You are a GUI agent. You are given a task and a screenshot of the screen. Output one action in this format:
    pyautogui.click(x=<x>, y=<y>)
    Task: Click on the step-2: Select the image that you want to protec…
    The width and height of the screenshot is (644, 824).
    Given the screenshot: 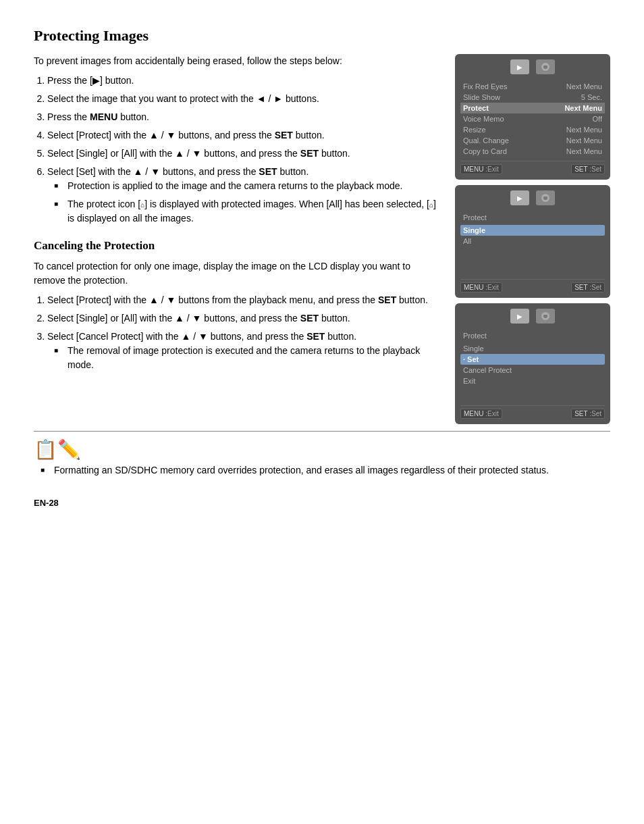 What is the action you would take?
    pyautogui.click(x=244, y=99)
    